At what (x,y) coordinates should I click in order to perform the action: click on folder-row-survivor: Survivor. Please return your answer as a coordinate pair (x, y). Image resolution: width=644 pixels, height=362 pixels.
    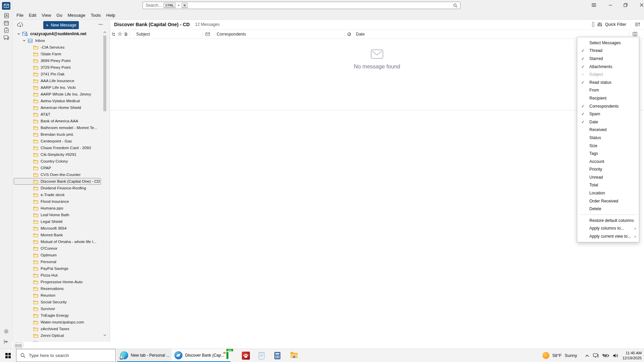
    Looking at the image, I should click on (57, 309).